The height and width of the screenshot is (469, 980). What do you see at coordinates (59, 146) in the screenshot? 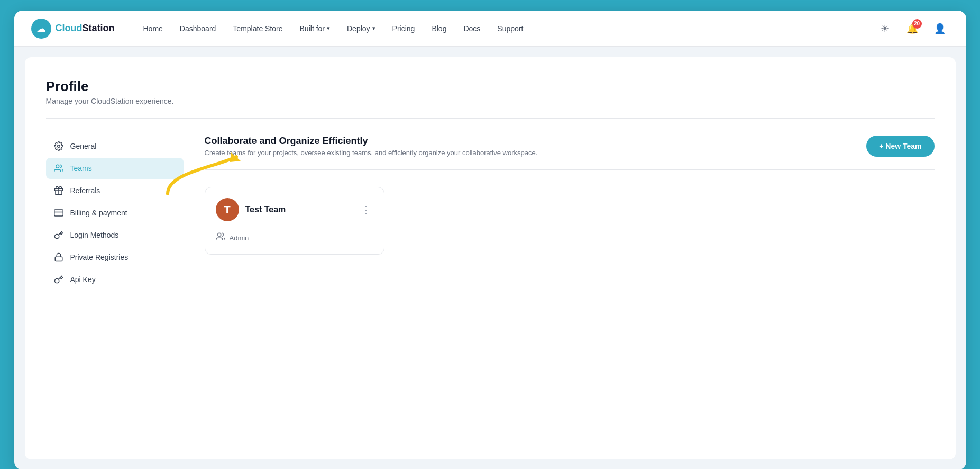
I see `gear-icon` at bounding box center [59, 146].